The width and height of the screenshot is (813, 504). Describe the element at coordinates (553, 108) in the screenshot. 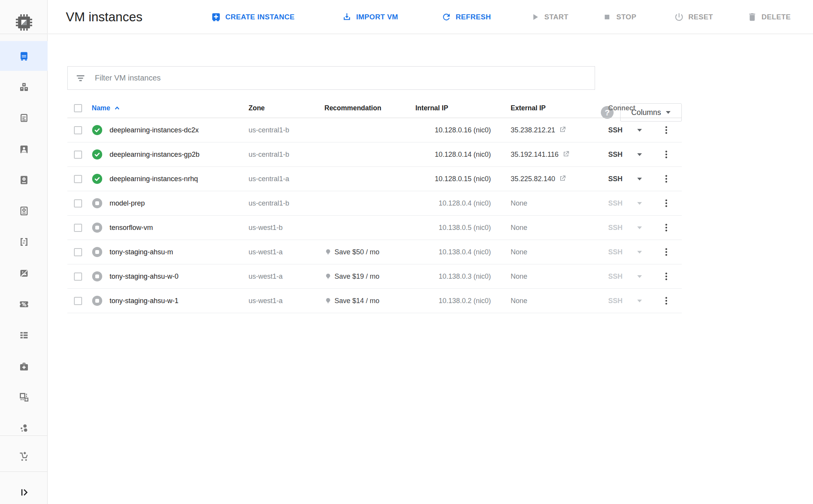

I see `column-header-external-ip: External IP` at that location.